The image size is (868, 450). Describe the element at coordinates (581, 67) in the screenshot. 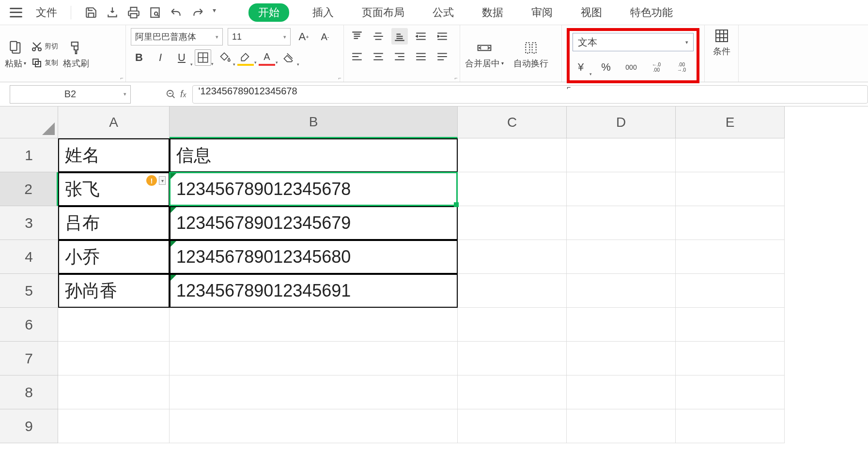

I see `currency-button: ¥▾` at that location.